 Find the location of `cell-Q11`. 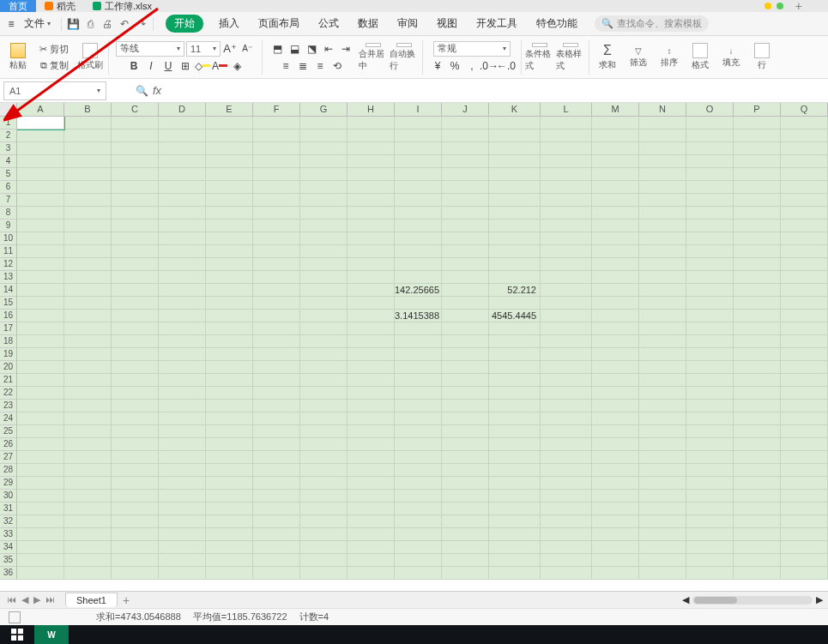

cell-Q11 is located at coordinates (805, 252).